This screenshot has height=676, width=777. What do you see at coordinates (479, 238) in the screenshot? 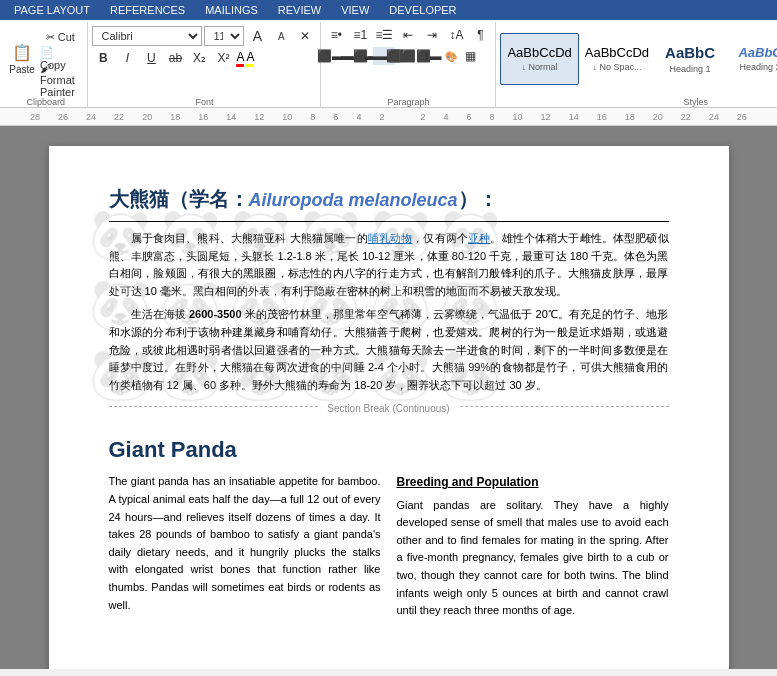
I see `link-subspecies: 亚种` at bounding box center [479, 238].